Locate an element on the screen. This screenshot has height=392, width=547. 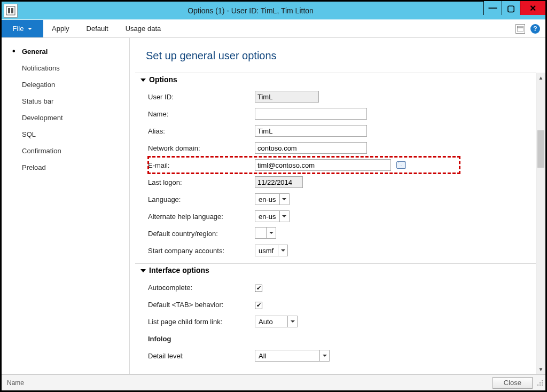
row-list-page-link: List page child form link: Auto is located at coordinates (347, 322).